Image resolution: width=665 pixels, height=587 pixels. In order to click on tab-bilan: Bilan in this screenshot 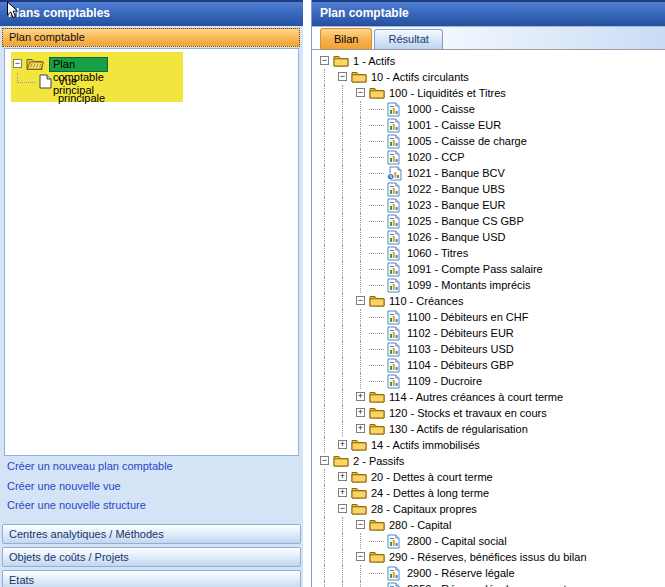, I will do `click(346, 38)`.